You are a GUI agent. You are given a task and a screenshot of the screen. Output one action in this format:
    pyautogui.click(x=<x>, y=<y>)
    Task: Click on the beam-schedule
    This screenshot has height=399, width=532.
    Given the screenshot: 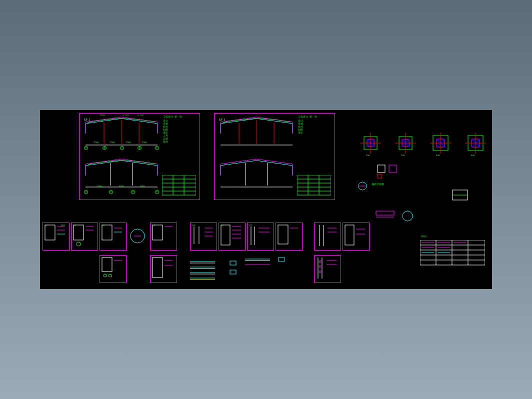 What is the action you would take?
    pyautogui.click(x=452, y=254)
    